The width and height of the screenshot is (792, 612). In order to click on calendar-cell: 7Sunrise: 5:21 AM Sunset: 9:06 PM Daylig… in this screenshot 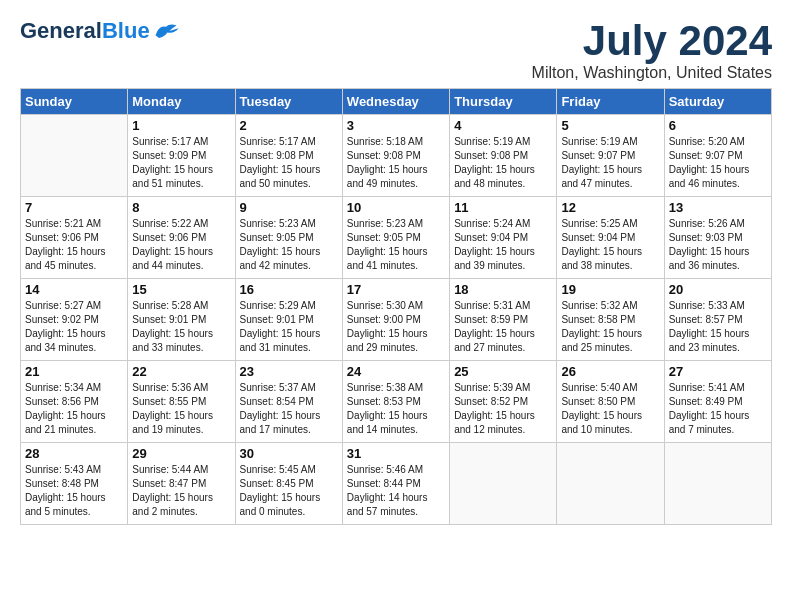, I will do `click(74, 238)`.